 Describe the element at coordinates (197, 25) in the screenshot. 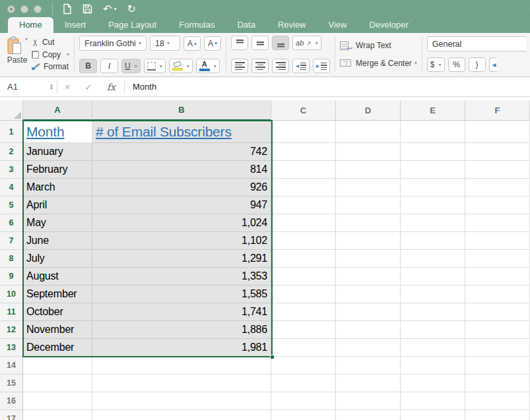

I see `tab-formulas: Formulas` at that location.